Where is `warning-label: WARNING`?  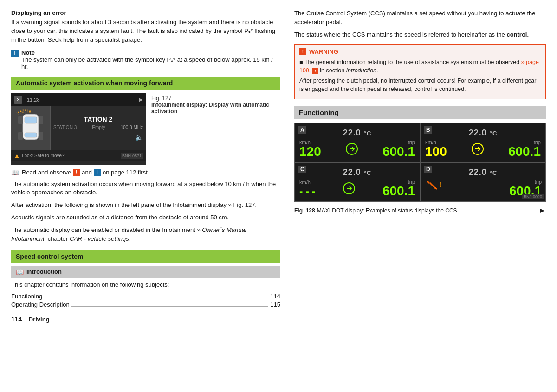 warning-label: WARNING is located at coordinates (324, 52).